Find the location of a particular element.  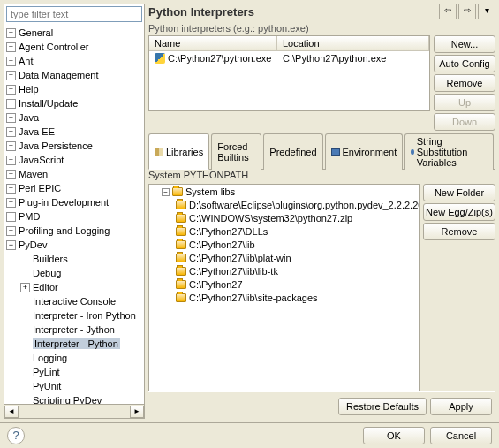

library-item: C:\Python27\lib is located at coordinates (290, 244).